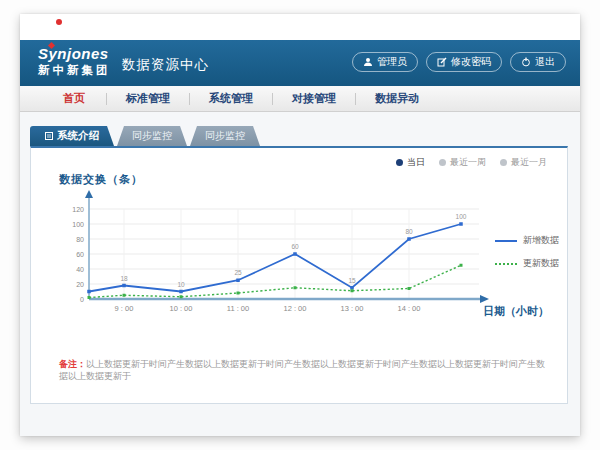 The image size is (600, 450). Describe the element at coordinates (468, 162) in the screenshot. I see `filter-label: 最近一周` at that location.